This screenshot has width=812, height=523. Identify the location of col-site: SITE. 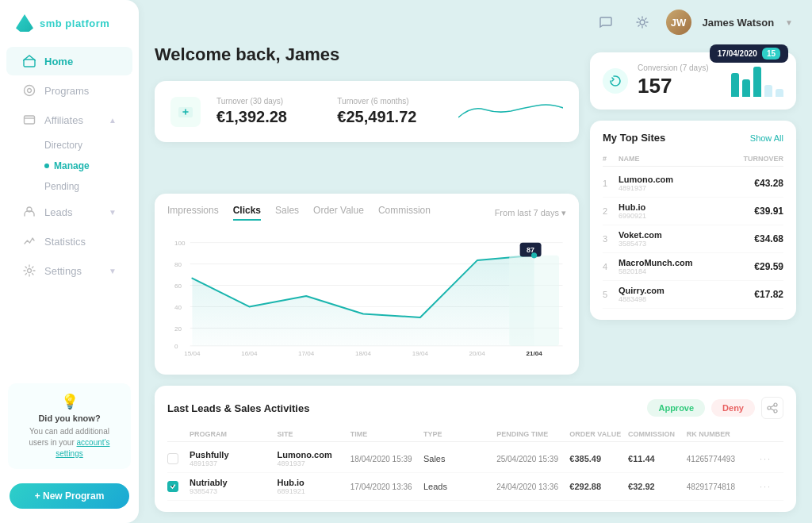
(314, 434).